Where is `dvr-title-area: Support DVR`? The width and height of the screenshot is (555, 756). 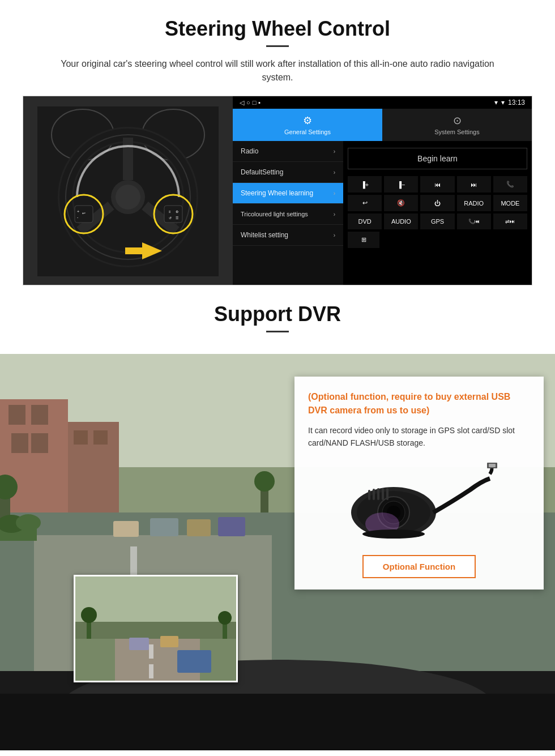 dvr-title-area: Support DVR is located at coordinates (278, 319).